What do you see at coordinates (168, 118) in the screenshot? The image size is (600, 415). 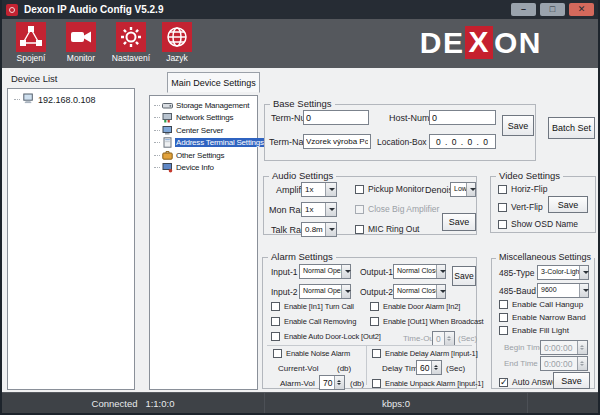 I see `network-card-icon` at bounding box center [168, 118].